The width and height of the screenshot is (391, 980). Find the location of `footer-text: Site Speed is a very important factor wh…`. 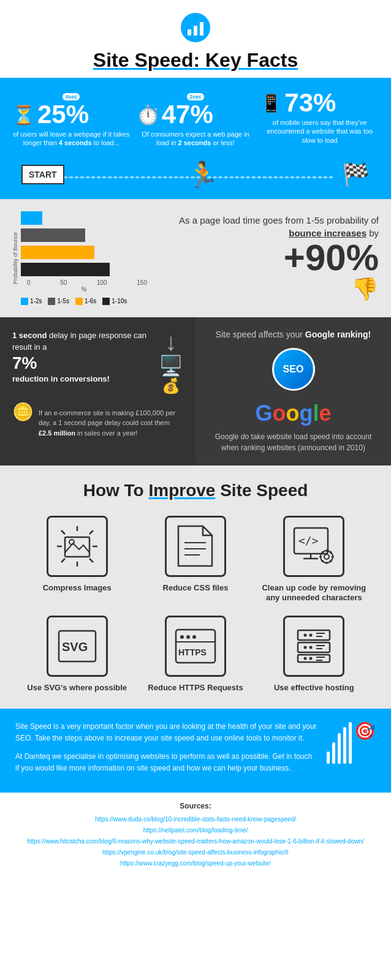

footer-text: Site Speed is a very important factor wh… is located at coordinates (167, 751).